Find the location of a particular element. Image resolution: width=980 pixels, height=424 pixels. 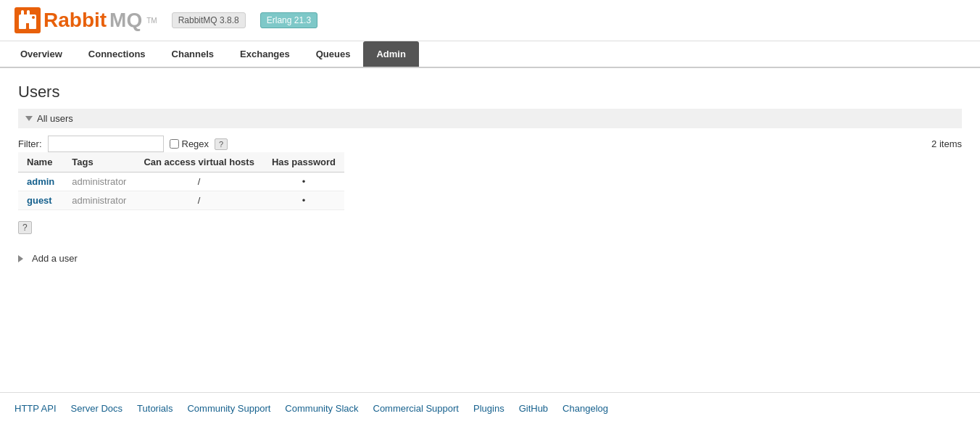

user-name-admin: admin is located at coordinates (41, 182).